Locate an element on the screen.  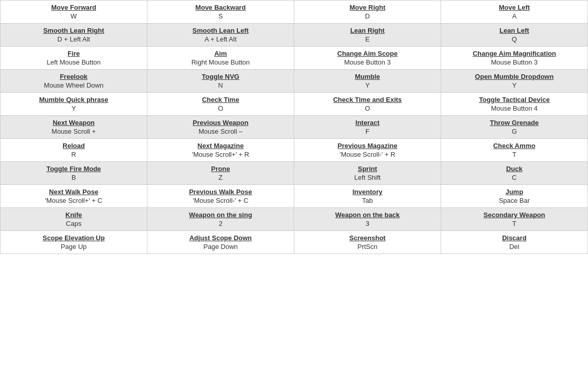
key-value: Q is located at coordinates (514, 39).